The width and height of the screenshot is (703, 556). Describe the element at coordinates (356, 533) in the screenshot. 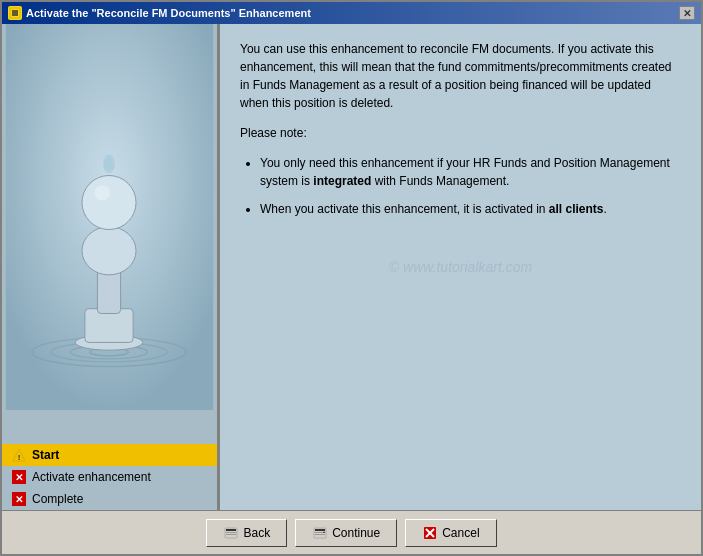

I see `continue-label: Continue` at that location.